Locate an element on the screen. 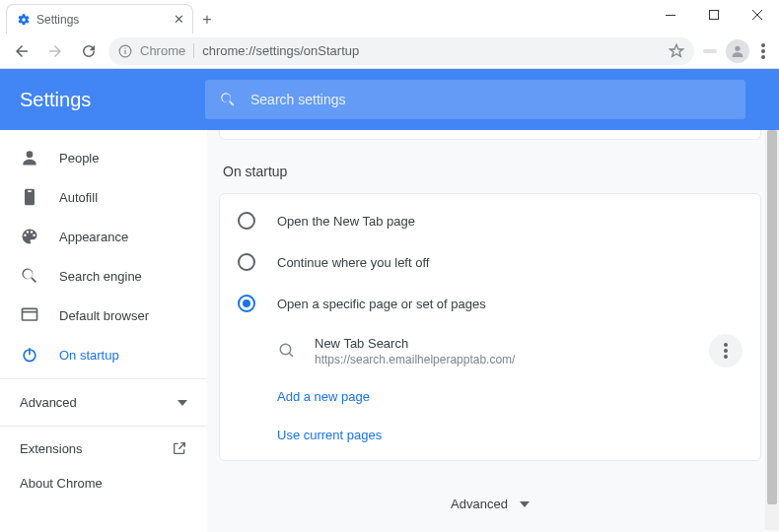 This screenshot has height=532, width=779. search-settings-input: Search settings is located at coordinates (475, 100).